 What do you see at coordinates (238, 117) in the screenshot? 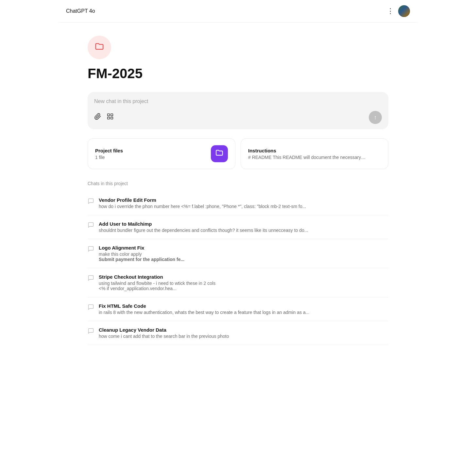
I see `chat-input-toolbar: ↑` at bounding box center [238, 117].